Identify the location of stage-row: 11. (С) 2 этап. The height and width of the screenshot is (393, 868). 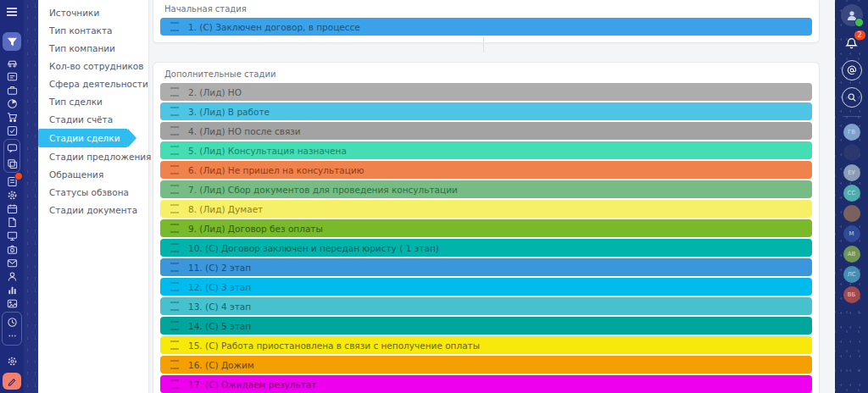
(487, 268).